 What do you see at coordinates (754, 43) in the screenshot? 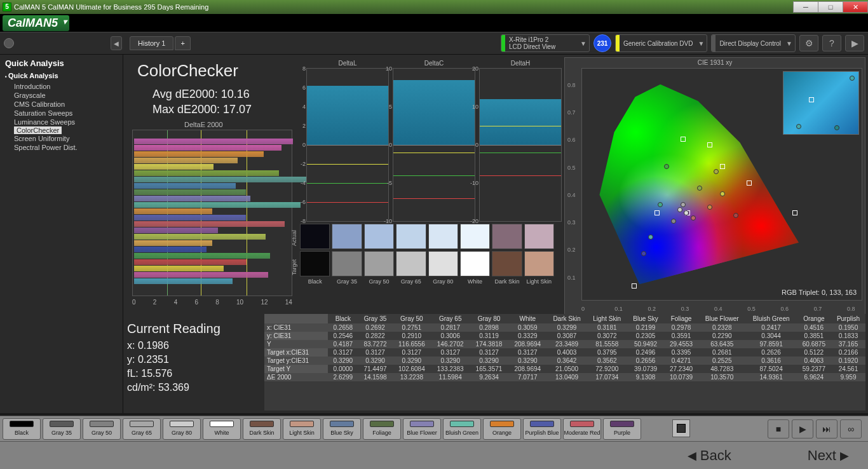
I see `display-device-dropdown: Direct Display Control ▼` at bounding box center [754, 43].